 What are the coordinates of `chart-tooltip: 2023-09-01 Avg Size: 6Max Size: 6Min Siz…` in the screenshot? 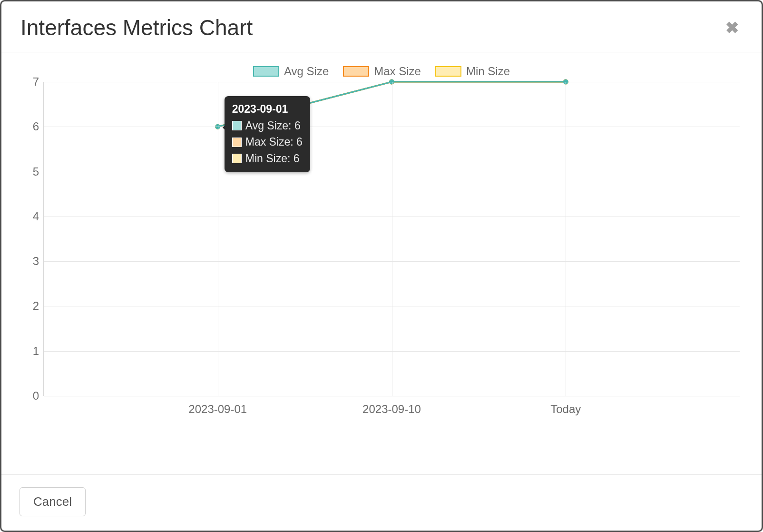 It's located at (267, 134).